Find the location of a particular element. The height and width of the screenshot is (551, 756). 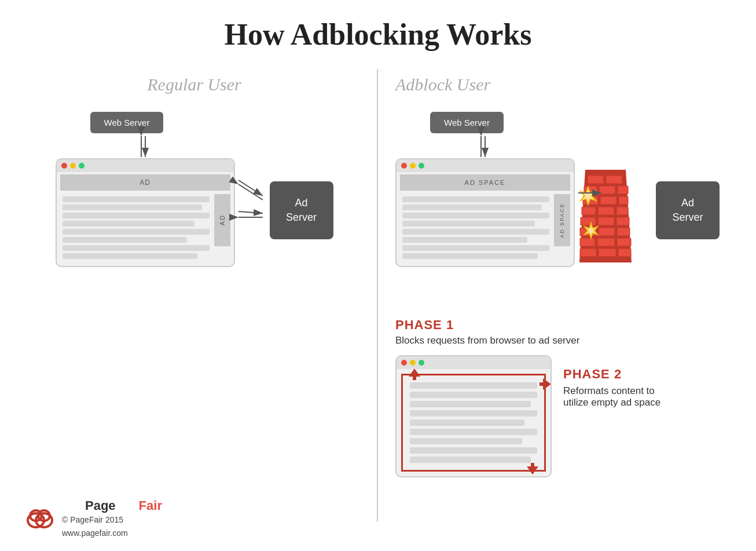

left-web-server-box: Web Server is located at coordinates (127, 123).